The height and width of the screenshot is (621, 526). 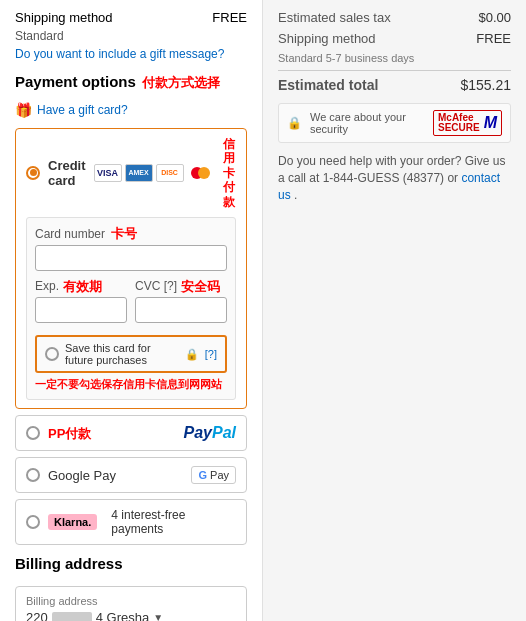 What do you see at coordinates (24, 110) in the screenshot?
I see `gift-card-icon: 🎁` at bounding box center [24, 110].